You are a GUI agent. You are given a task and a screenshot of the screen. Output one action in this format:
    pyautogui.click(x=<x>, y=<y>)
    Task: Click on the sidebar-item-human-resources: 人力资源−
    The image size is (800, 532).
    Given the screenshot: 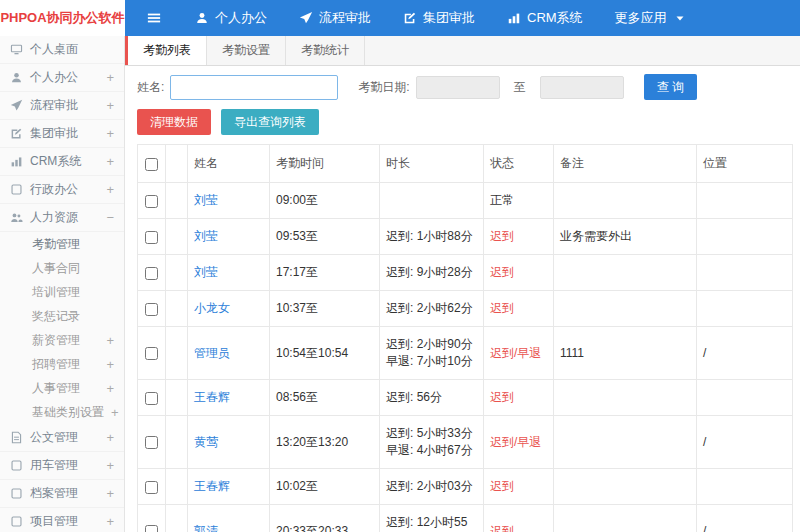 What is the action you would take?
    pyautogui.click(x=62, y=218)
    